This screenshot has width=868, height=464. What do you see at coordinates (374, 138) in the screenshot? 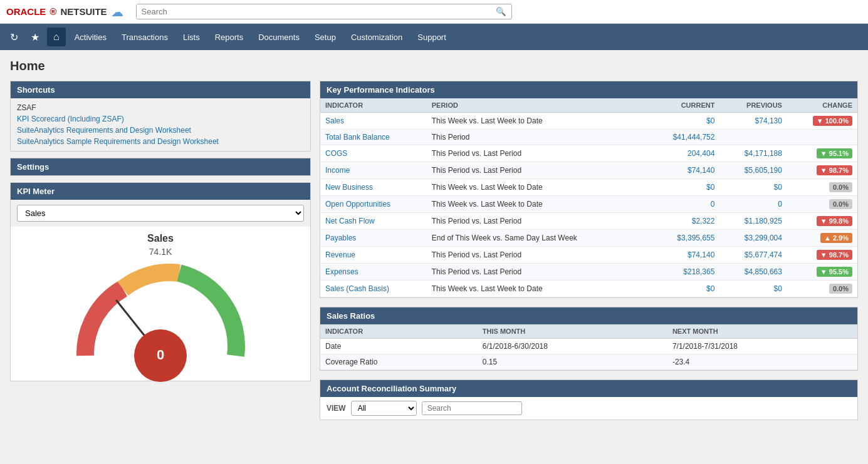
I see `kpi-indicator: Total Bank Balance` at bounding box center [374, 138].